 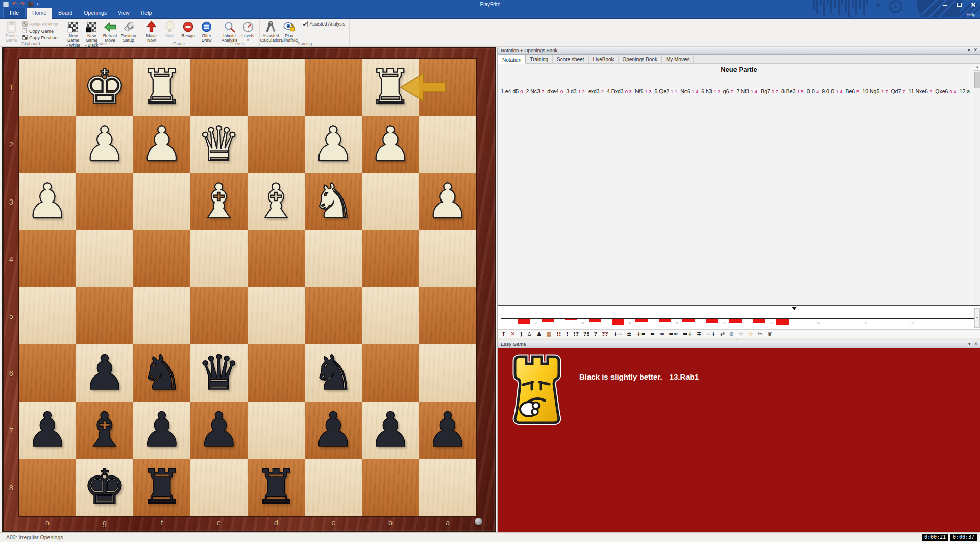 I want to click on move-item: Nf6, so click(x=639, y=91).